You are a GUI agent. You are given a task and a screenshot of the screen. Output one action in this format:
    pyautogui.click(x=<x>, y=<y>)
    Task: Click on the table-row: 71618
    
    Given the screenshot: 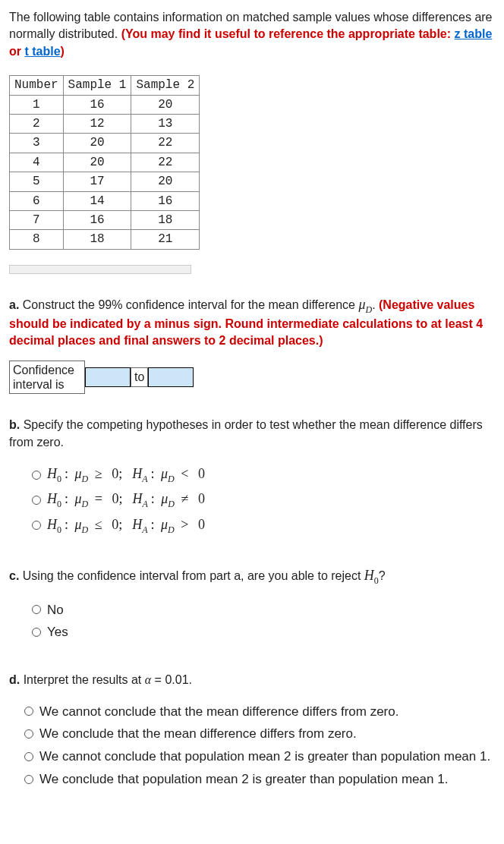 What is the action you would take?
    pyautogui.click(x=105, y=220)
    